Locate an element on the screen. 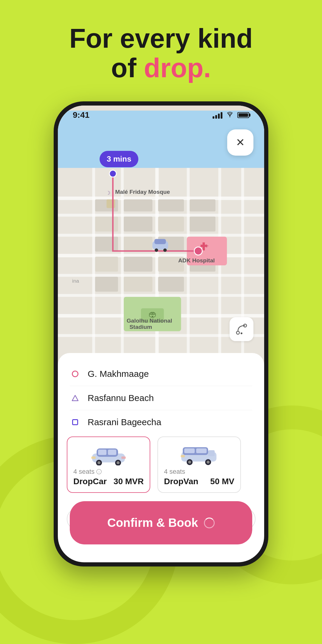 Image resolution: width=322 pixels, height=644 pixels. dropvan-info: DropVan 50 MV is located at coordinates (199, 482).